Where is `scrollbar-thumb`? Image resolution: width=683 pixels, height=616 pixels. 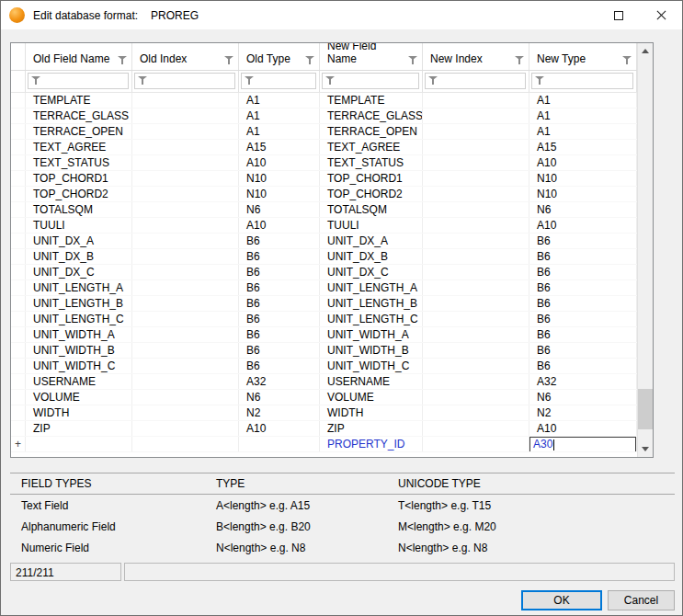
scrollbar-thumb is located at coordinates (645, 409).